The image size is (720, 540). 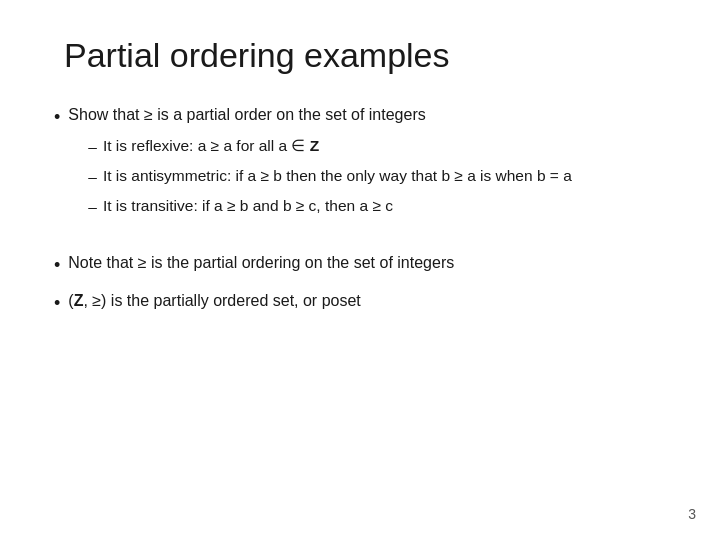 What do you see at coordinates (360, 266) in the screenshot?
I see `bullet-2: • Note that ≥ is the partial ordering on…` at bounding box center [360, 266].